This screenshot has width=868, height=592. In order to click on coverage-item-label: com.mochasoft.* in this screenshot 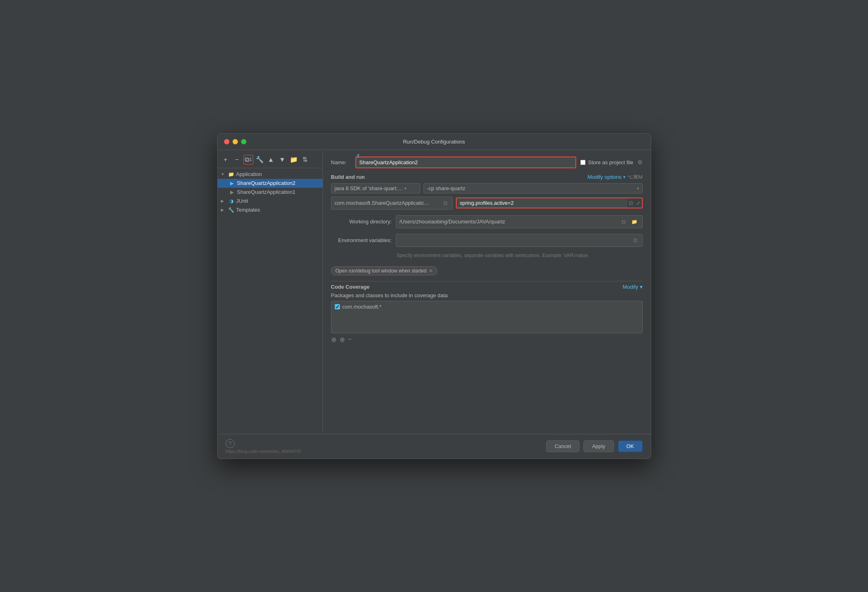, I will do `click(362, 307)`.